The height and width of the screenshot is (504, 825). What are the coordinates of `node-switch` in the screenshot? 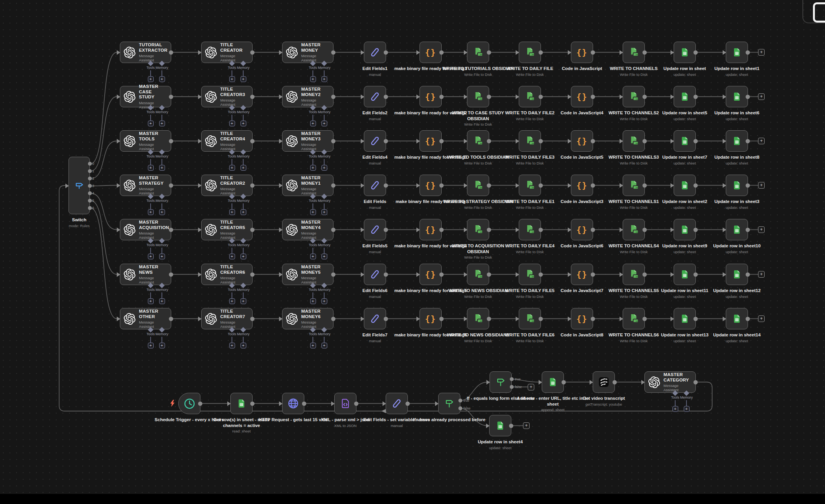 It's located at (79, 186).